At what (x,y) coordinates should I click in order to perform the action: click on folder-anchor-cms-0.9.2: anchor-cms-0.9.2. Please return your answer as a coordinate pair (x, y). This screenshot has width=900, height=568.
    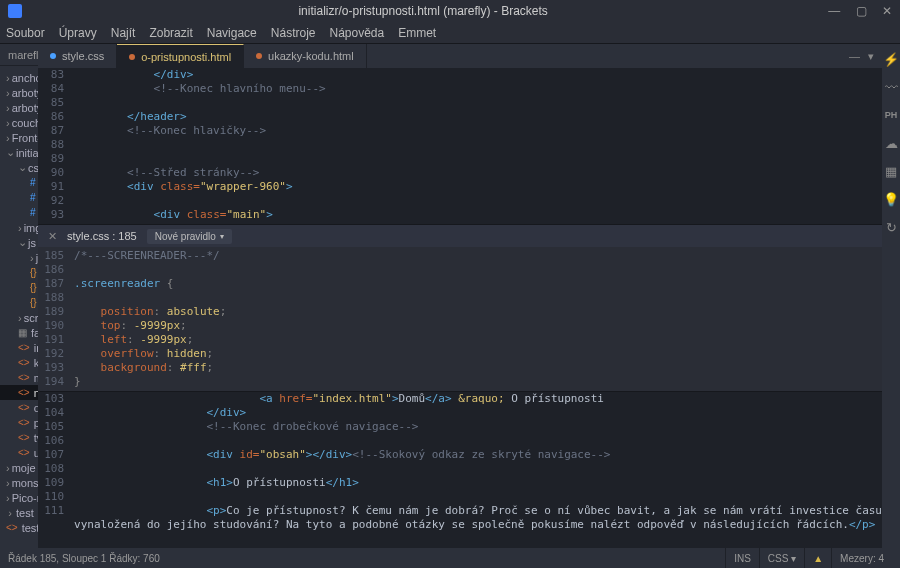
    Looking at the image, I should click on (19, 78).